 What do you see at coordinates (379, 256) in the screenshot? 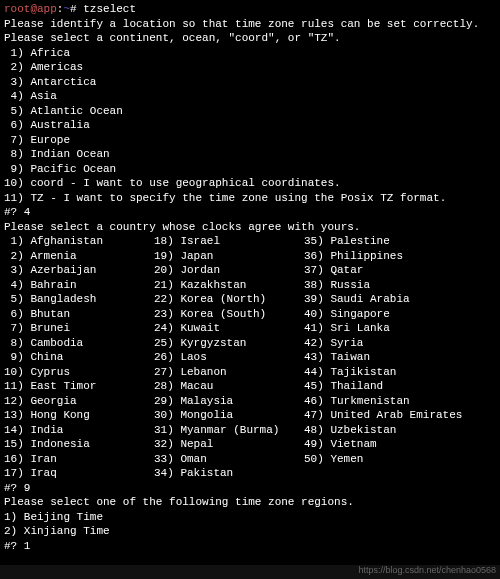
I see `country-option: 36) Philippines` at bounding box center [379, 256].